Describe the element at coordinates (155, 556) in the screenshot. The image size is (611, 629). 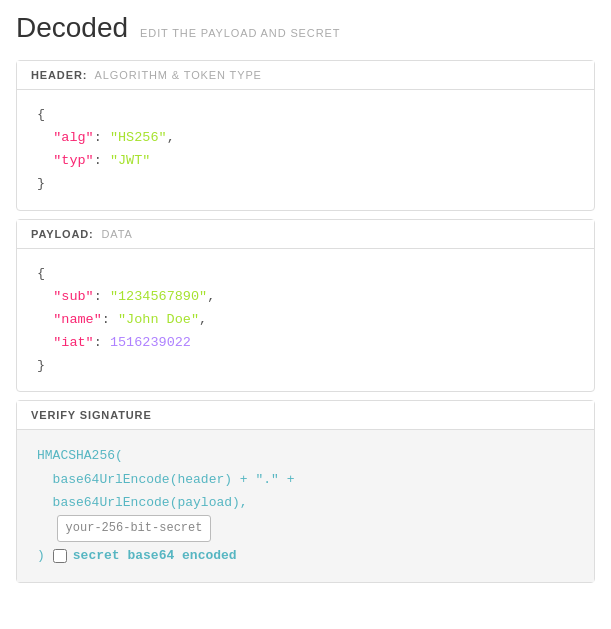
I see `sig-checkbox-text: secret base64 encoded` at that location.